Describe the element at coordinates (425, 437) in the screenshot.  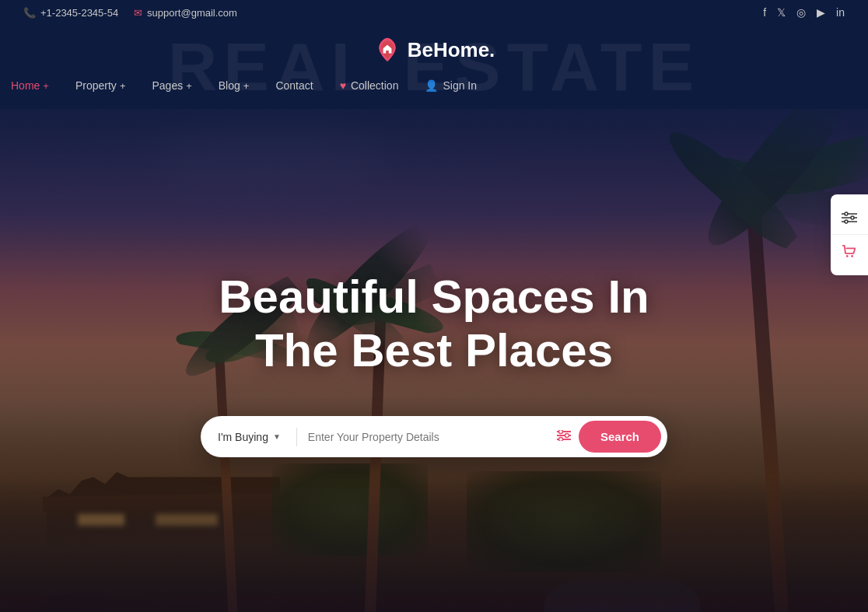
I see `search-input` at that location.